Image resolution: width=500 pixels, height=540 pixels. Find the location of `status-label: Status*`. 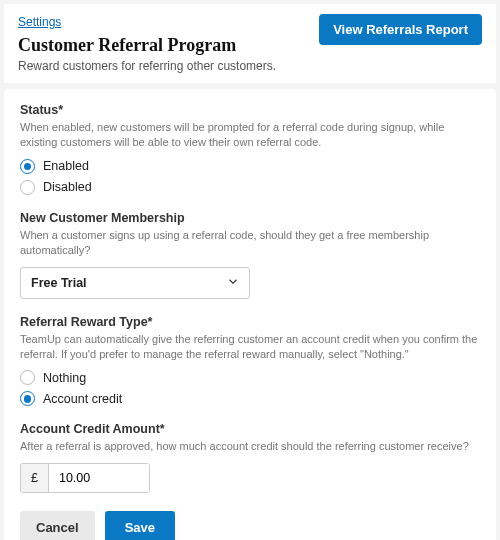

status-label: Status* is located at coordinates (250, 110).